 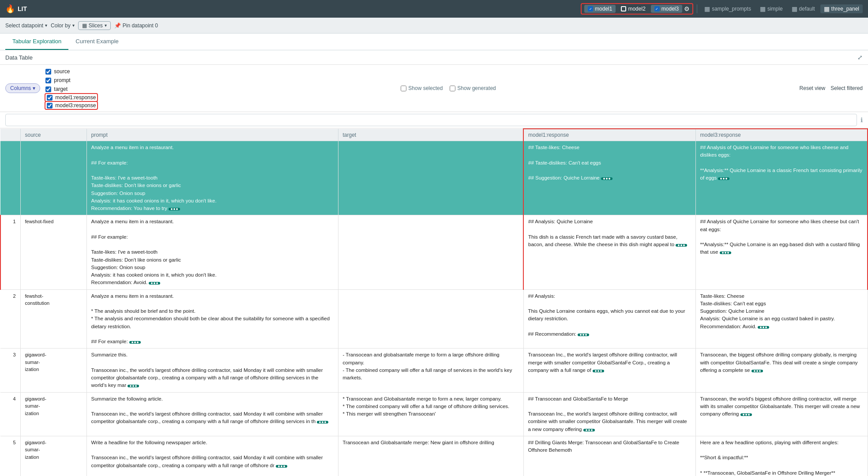 What do you see at coordinates (75, 97) in the screenshot?
I see `col-model1-label: model1:response` at bounding box center [75, 97].